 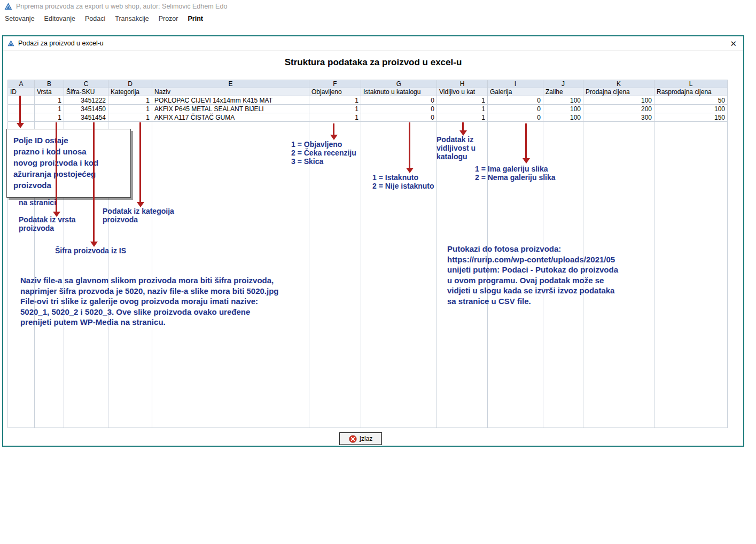 What do you see at coordinates (21, 84) in the screenshot?
I see `col-letter: A` at bounding box center [21, 84].